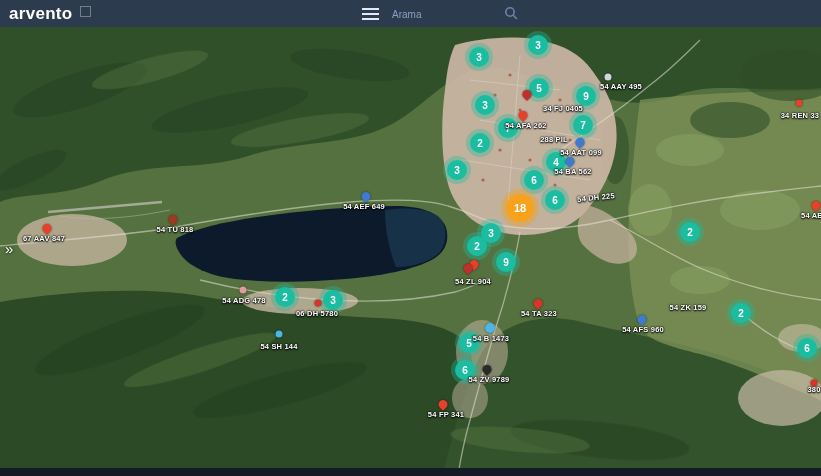  What do you see at coordinates (9, 248) in the screenshot?
I see `expand-arrow-icon: »` at bounding box center [9, 248].